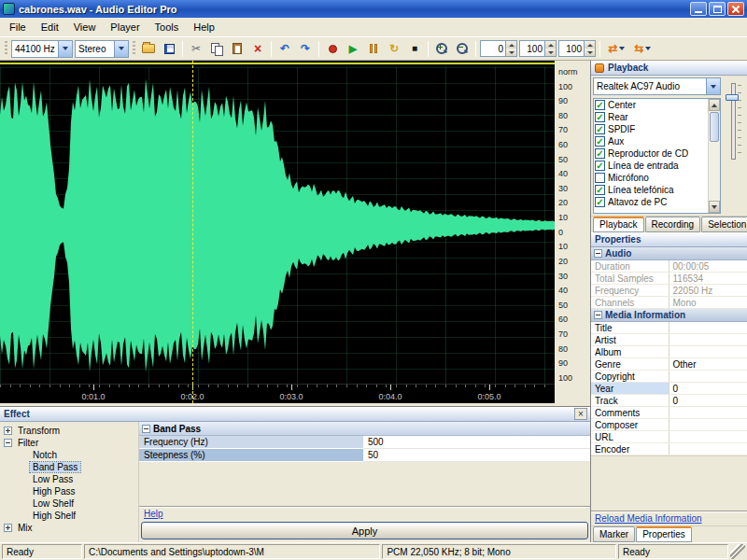  Describe the element at coordinates (657, 86) in the screenshot. I see `playback-device-select: Realtek AC97 Audio` at that location.